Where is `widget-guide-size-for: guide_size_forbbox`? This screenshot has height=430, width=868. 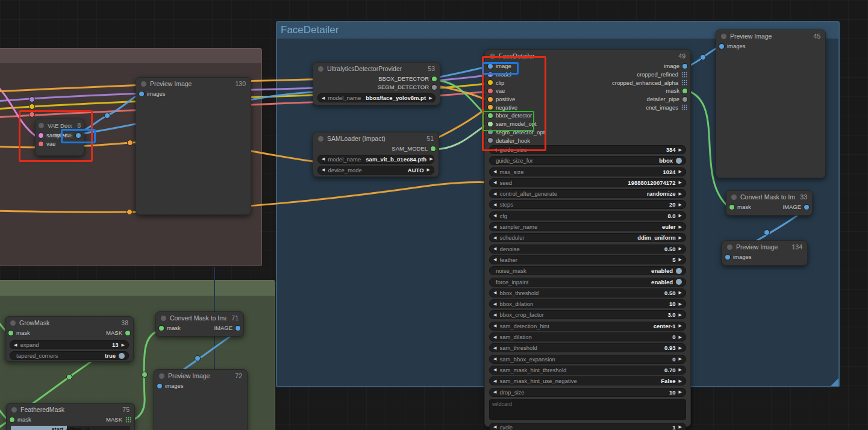 widget-guide-size-for: guide_size_forbbox is located at coordinates (588, 160).